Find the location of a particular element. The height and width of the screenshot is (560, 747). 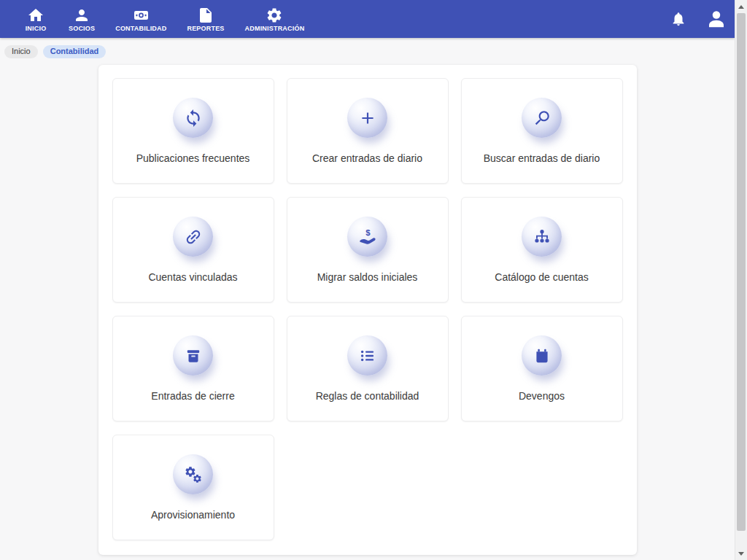

card-label: Cuentas vinculadas is located at coordinates (193, 277).